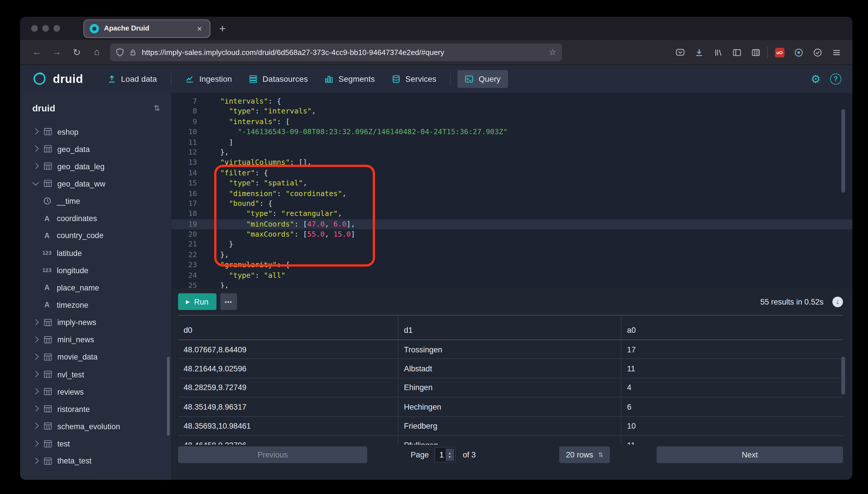 The height and width of the screenshot is (494, 868). Describe the element at coordinates (510, 440) in the screenshot. I see `table-row: 48.46458,9.22796Pfullingen11` at that location.